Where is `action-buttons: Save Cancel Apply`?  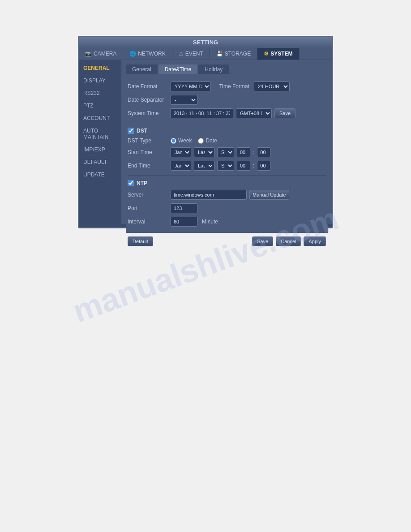
action-buttons: Save Cancel Apply is located at coordinates (289, 241).